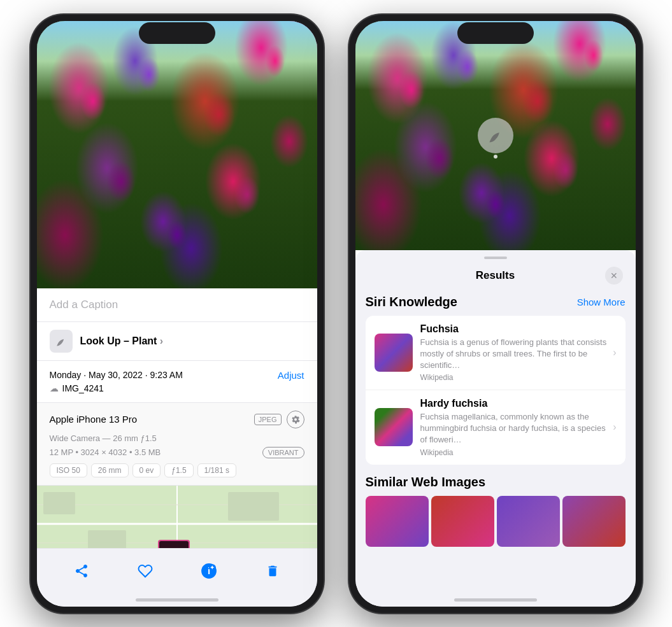 The width and height of the screenshot is (672, 627). What do you see at coordinates (273, 571) in the screenshot?
I see `trash-icon` at bounding box center [273, 571].